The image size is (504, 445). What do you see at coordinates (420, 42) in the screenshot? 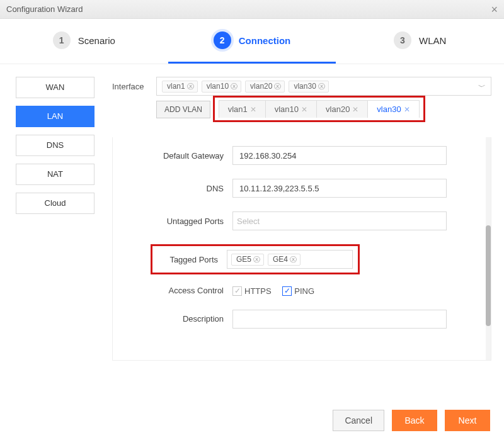
I see `step-wlan: 3 WLAN` at bounding box center [420, 42].